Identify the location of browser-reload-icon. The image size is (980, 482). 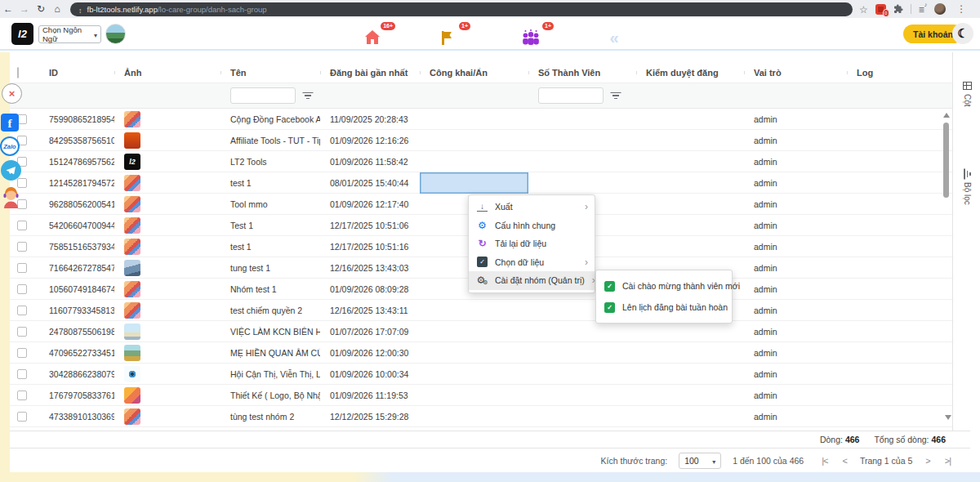
(41, 9).